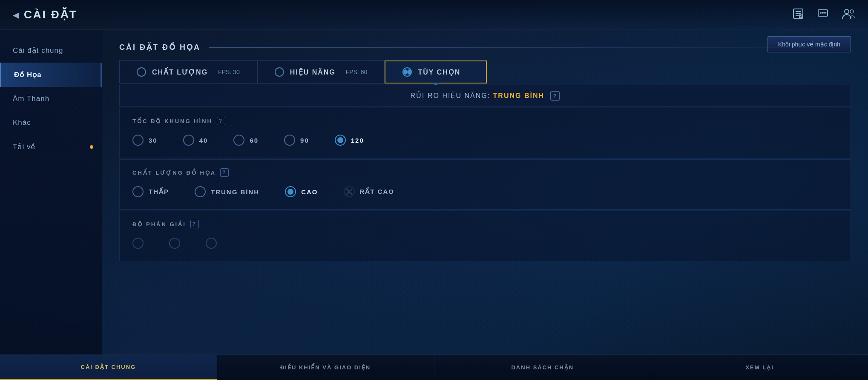  What do you see at coordinates (340, 140) in the screenshot?
I see `fps-120-radio` at bounding box center [340, 140].